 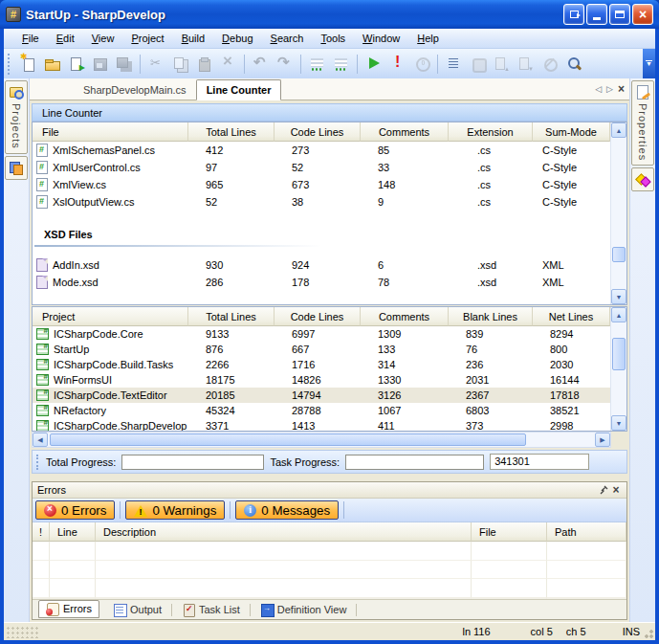 I want to click on column-header-sum-mode: Sum-Mode, so click(x=572, y=132).